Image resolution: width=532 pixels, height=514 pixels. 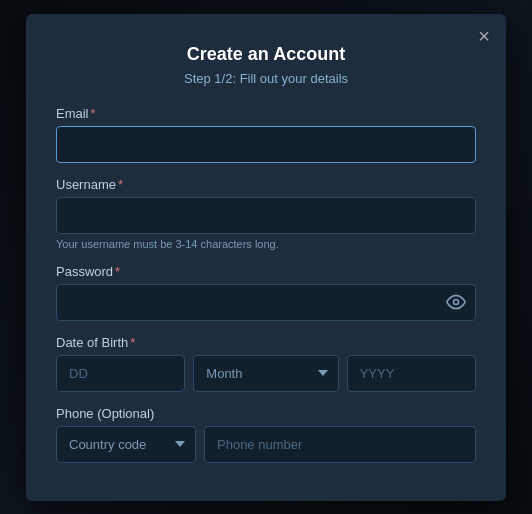 What do you see at coordinates (266, 302) in the screenshot?
I see `password-wrapper` at bounding box center [266, 302].